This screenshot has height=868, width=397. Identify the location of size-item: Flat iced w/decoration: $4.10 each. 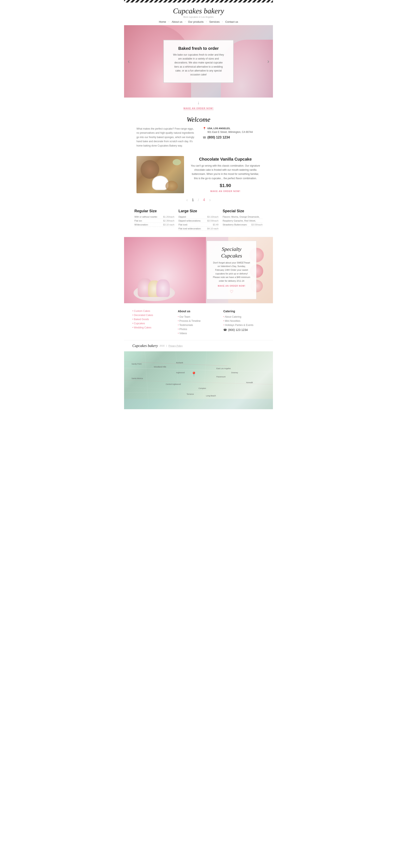
(198, 228).